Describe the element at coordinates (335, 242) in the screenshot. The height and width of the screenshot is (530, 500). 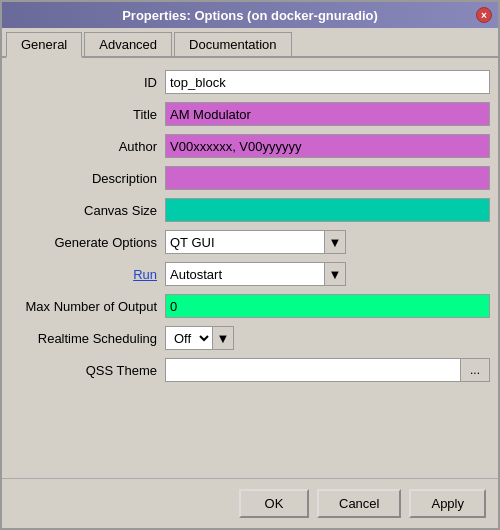
I see `generate-options-arrow: ▼` at that location.